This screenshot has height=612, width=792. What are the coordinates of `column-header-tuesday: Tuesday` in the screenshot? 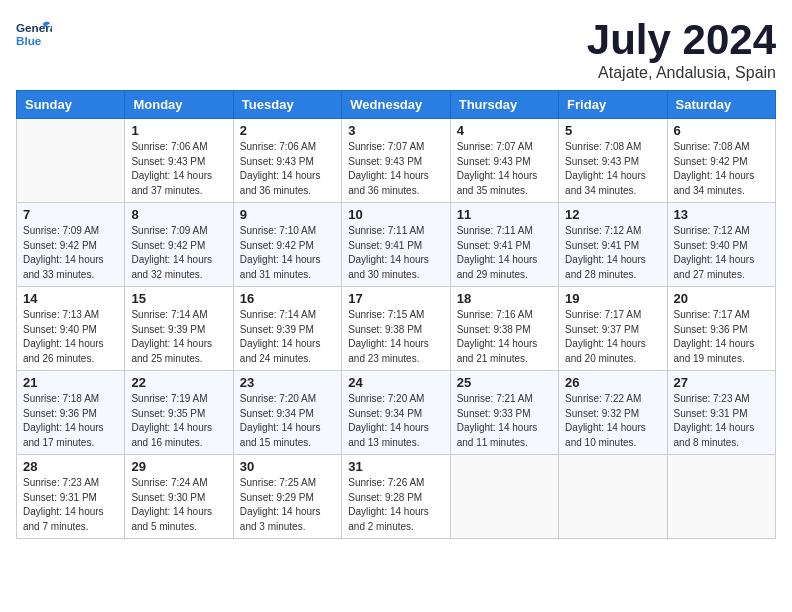 It's located at (287, 105).